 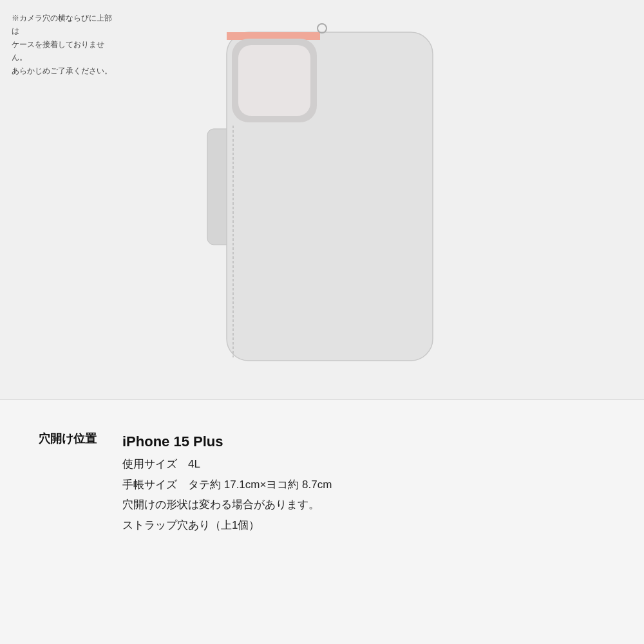 What do you see at coordinates (227, 526) in the screenshot?
I see `strap-line: ストラップ穴あり（上1個）` at bounding box center [227, 526].